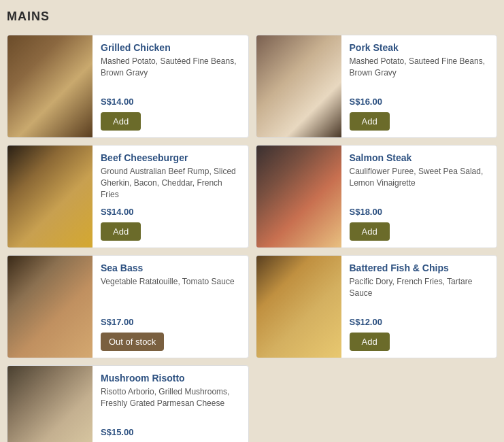 Image resolution: width=504 pixels, height=442 pixels. What do you see at coordinates (170, 294) in the screenshot?
I see `item-description-sea-bass: Vegetable Ratatouille, Tomato Sauce` at bounding box center [170, 294].